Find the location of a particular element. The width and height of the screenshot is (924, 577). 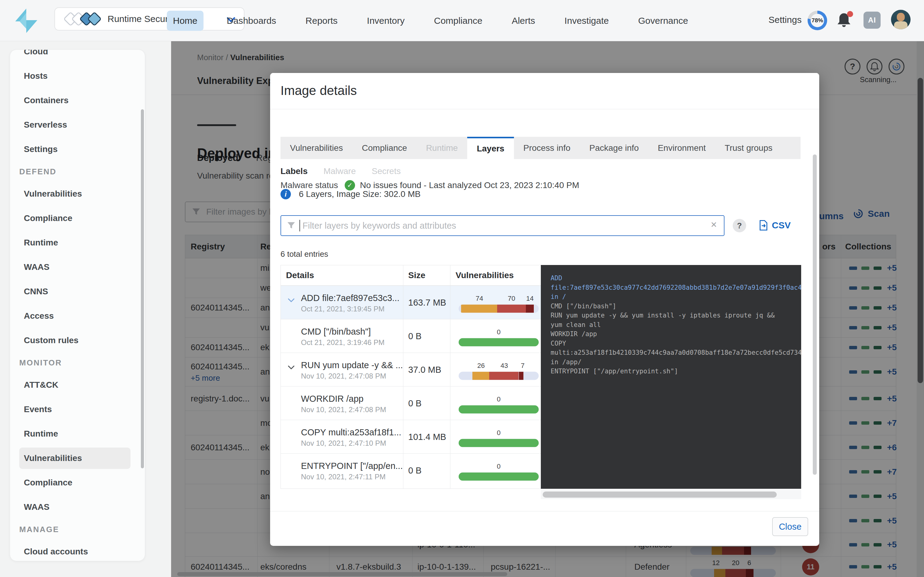

dockerfile-line: WORKDIR /app is located at coordinates (671, 334).